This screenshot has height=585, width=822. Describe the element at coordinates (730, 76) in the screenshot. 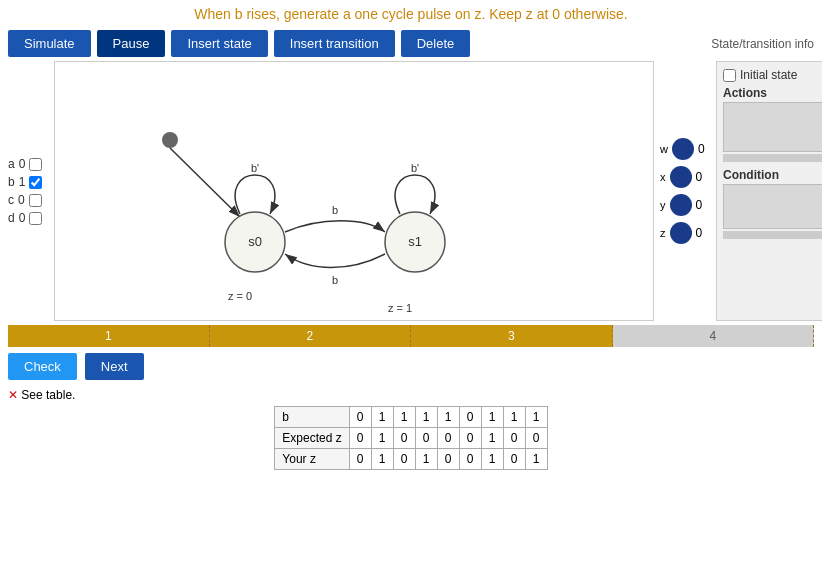

I see `initial-state-checkbox` at that location.